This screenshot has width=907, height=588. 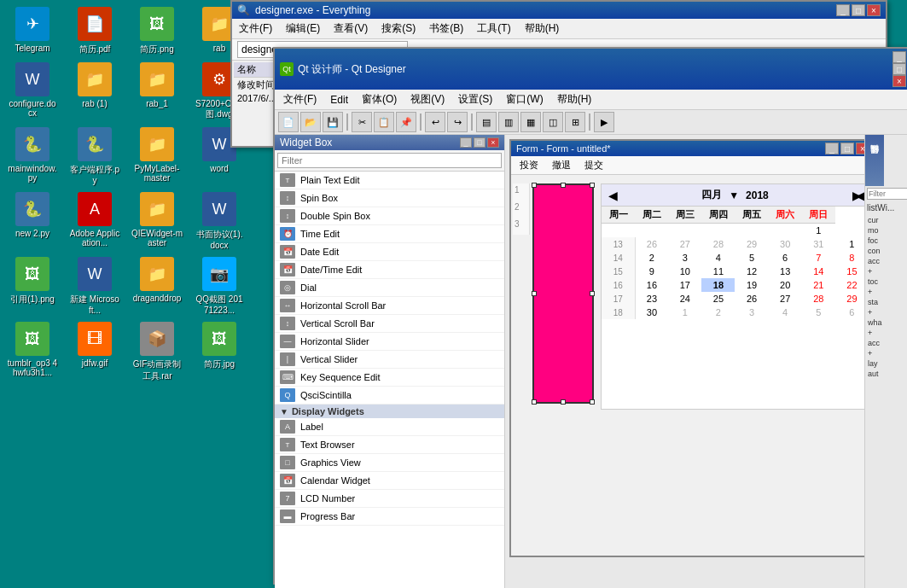 What do you see at coordinates (718, 258) in the screenshot?
I see `cal-day-4: 4` at bounding box center [718, 258].